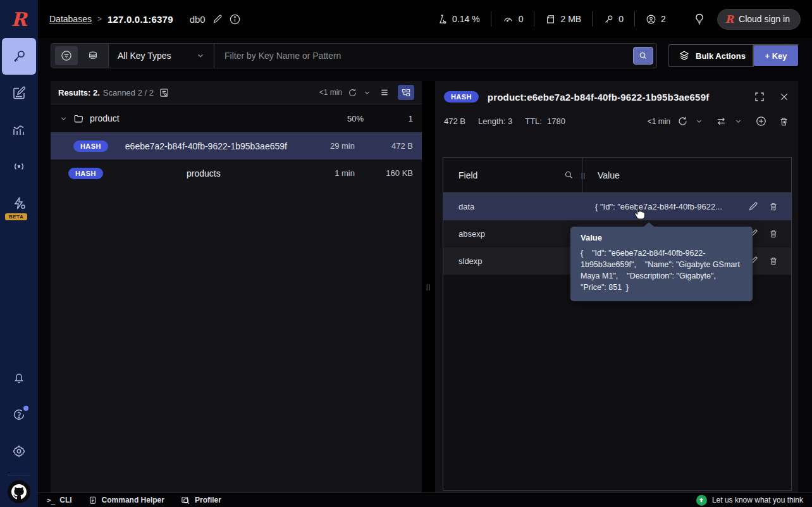  Describe the element at coordinates (66, 56) in the screenshot. I see `filter-by-type-button` at that location.